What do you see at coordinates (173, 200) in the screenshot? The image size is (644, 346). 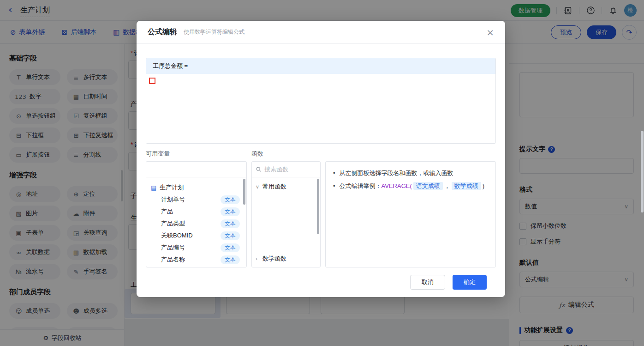 I see `variable-name: 计划单号` at bounding box center [173, 200].